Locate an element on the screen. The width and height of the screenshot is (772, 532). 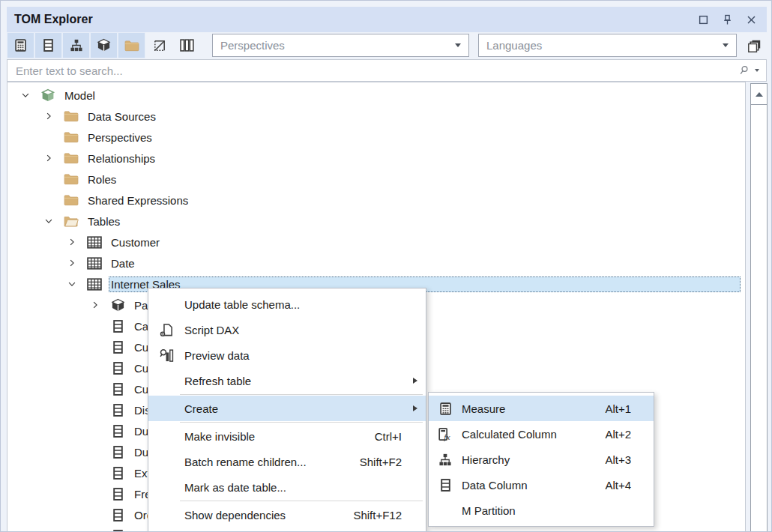
submenu-item-measure: MeasureAlt+1 is located at coordinates (541, 408).